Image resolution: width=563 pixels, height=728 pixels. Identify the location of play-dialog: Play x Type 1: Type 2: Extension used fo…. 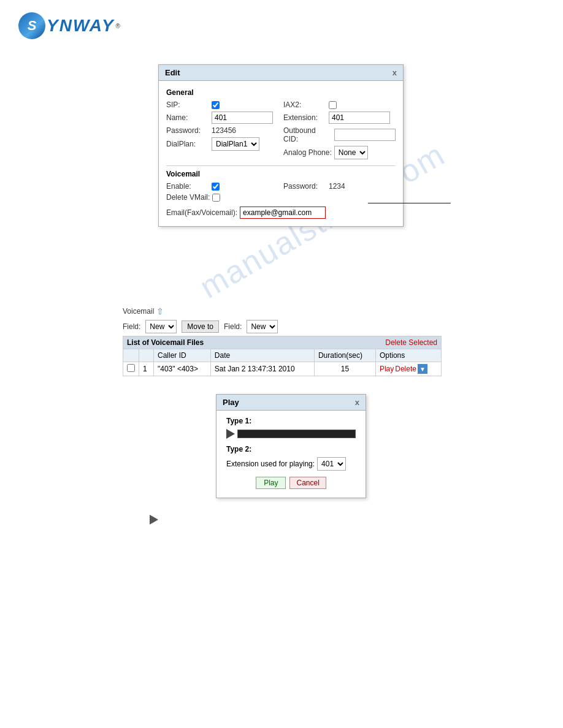
(291, 446).